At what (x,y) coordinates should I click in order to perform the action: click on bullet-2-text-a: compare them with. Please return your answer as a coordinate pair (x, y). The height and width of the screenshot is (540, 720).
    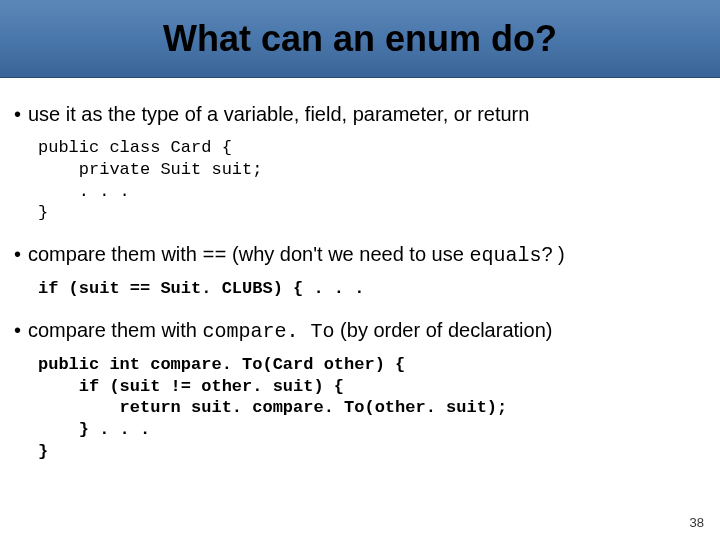
    Looking at the image, I should click on (116, 254).